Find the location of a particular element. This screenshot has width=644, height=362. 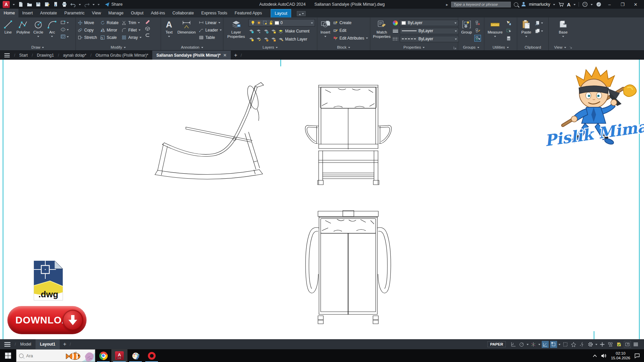

layer-unlock-icon is located at coordinates (271, 23).